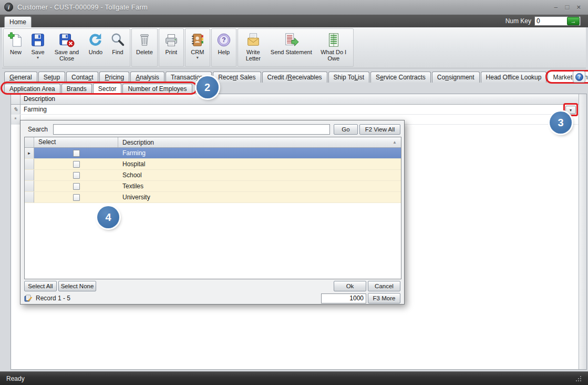  What do you see at coordinates (145, 52) in the screenshot?
I see `delete-button-label: Delete` at bounding box center [145, 52].